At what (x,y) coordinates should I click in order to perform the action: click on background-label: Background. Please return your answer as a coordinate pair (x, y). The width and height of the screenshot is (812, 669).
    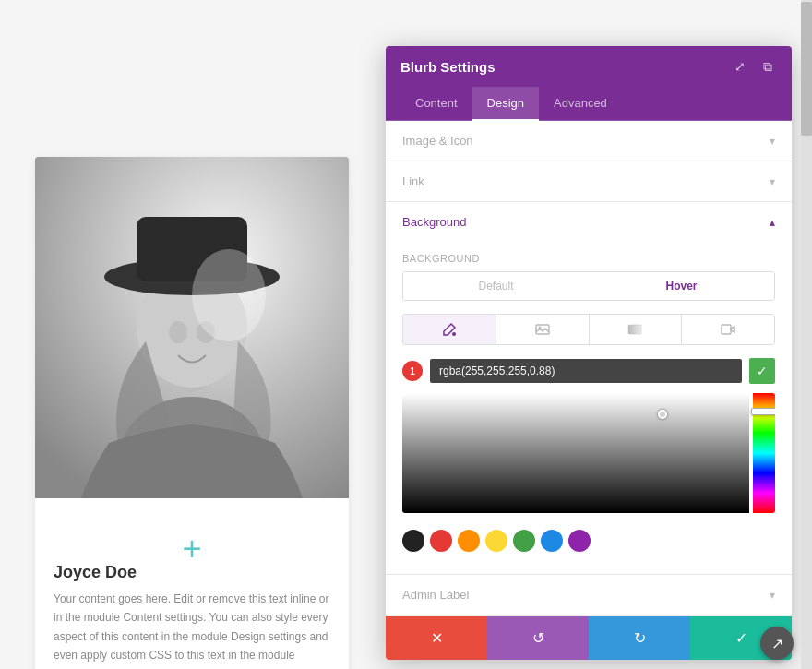
    Looking at the image, I should click on (434, 221).